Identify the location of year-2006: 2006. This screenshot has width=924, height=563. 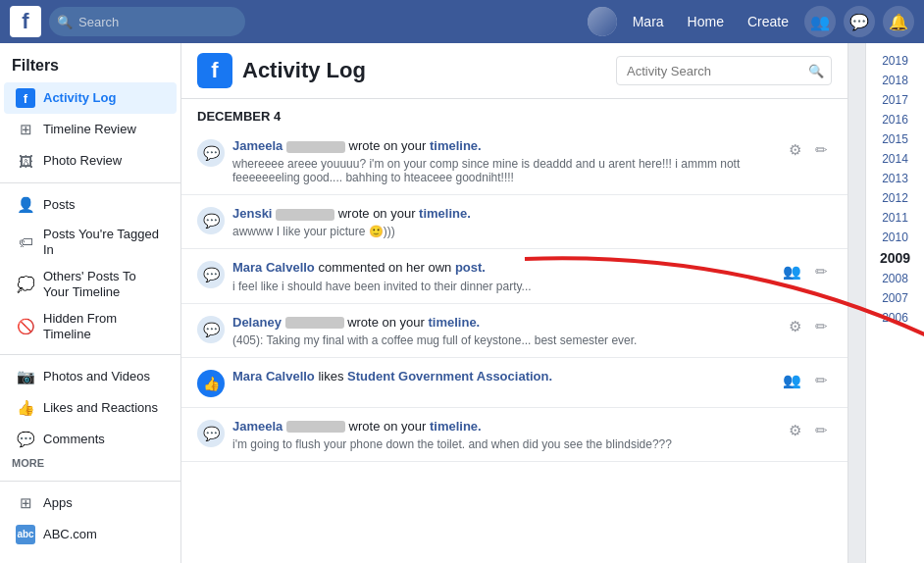
(895, 318).